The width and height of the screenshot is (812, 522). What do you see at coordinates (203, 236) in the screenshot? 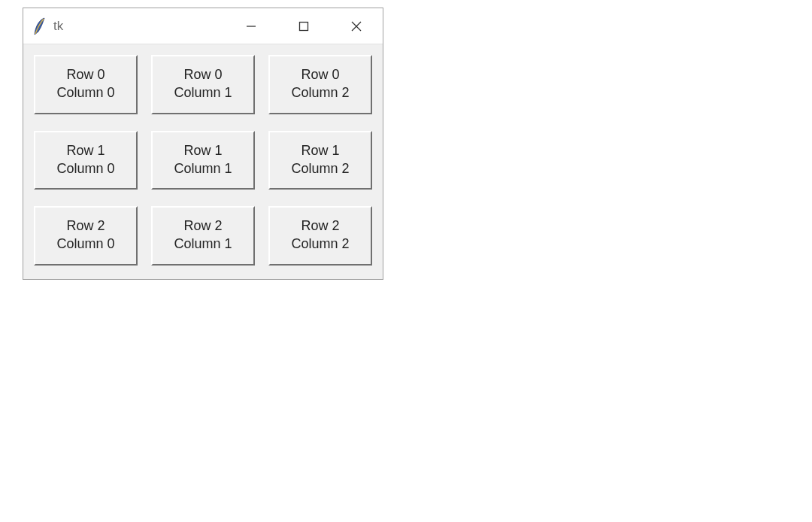
I see `grid-button-r2-c1: Row 2 Column 1` at bounding box center [203, 236].